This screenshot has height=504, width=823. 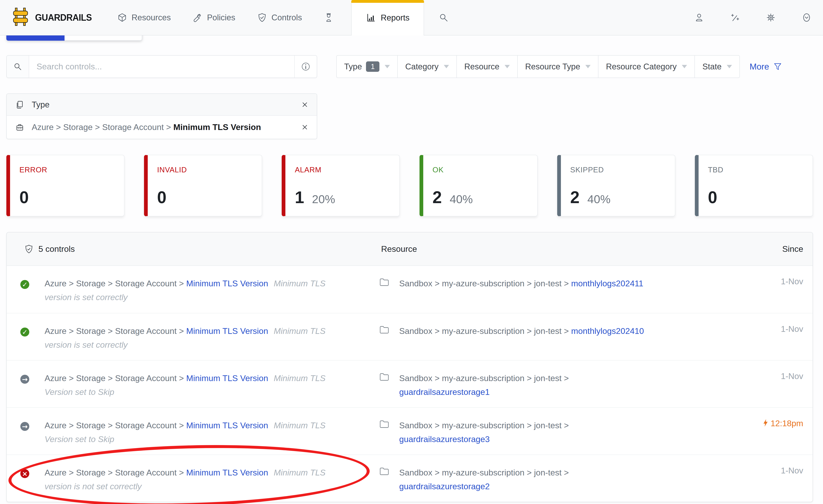 I want to click on pages-icon, so click(x=20, y=105).